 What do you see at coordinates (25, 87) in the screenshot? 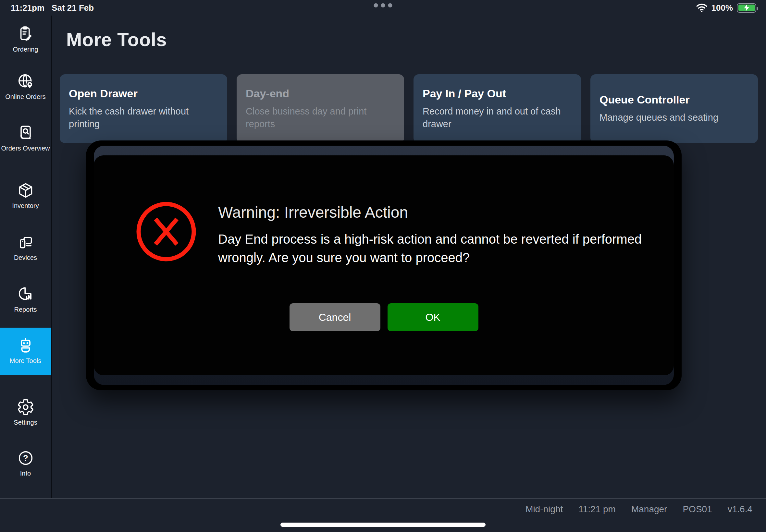
I see `sidebar-item-online-orders: Online Orders` at bounding box center [25, 87].